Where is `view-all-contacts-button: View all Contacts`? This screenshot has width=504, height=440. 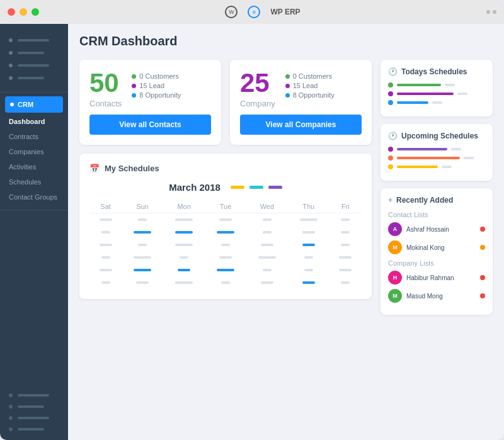 view-all-contacts-button: View all Contacts is located at coordinates (150, 125).